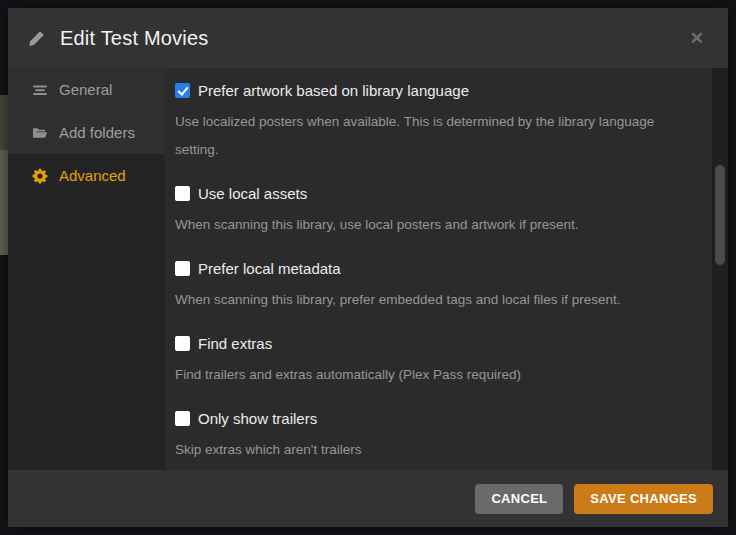  I want to click on setting-use-local-assets: Use local assets When scanning this libr…, so click(434, 212).